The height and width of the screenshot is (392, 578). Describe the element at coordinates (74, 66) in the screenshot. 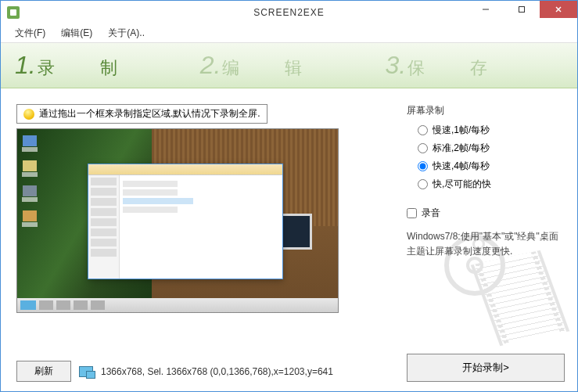

I see `step-record: 1. 录 制` at that location.